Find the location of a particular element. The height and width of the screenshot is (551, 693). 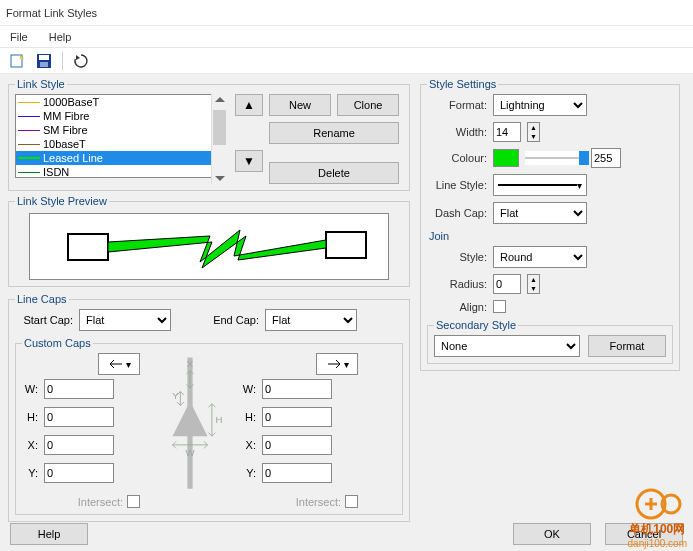

start-cap-select: Flat is located at coordinates (125, 320).